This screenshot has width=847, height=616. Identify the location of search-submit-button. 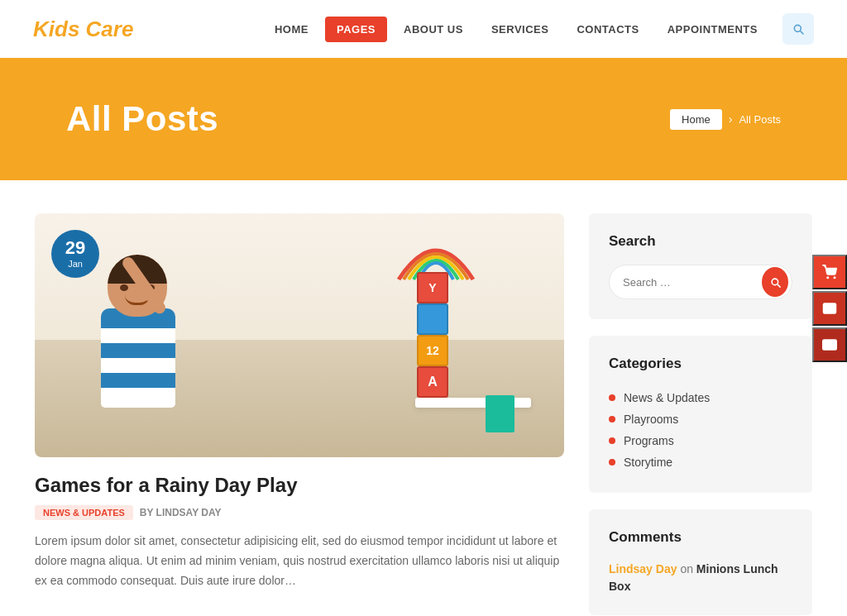
(775, 282).